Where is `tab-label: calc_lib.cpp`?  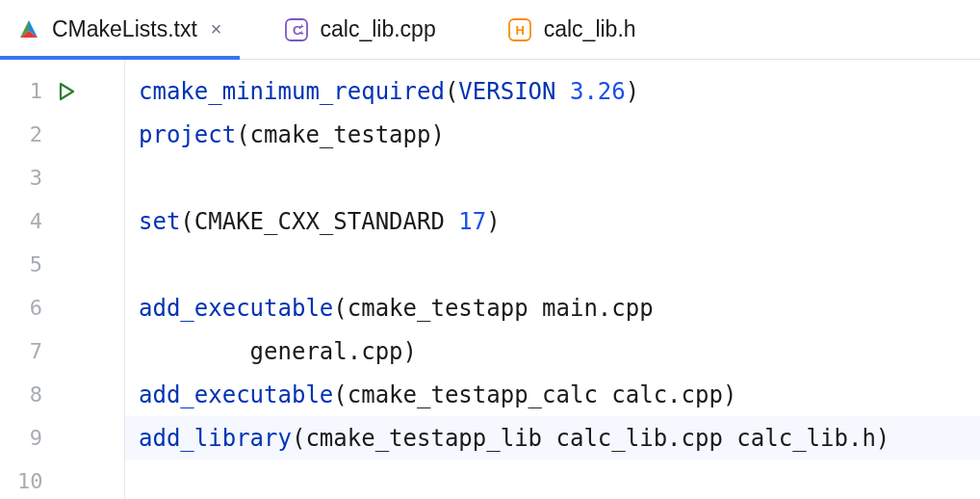 tab-label: calc_lib.cpp is located at coordinates (378, 29).